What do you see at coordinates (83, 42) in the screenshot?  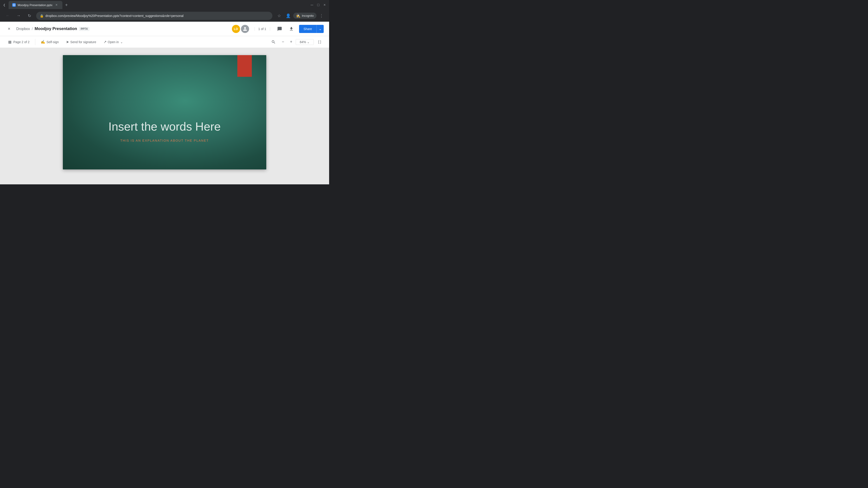 I see `send-signature-label: Send for signature` at bounding box center [83, 42].